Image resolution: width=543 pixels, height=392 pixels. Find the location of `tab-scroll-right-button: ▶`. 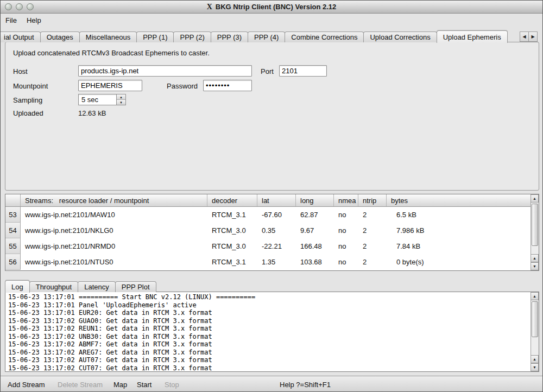

tab-scroll-right-button: ▶ is located at coordinates (533, 37).